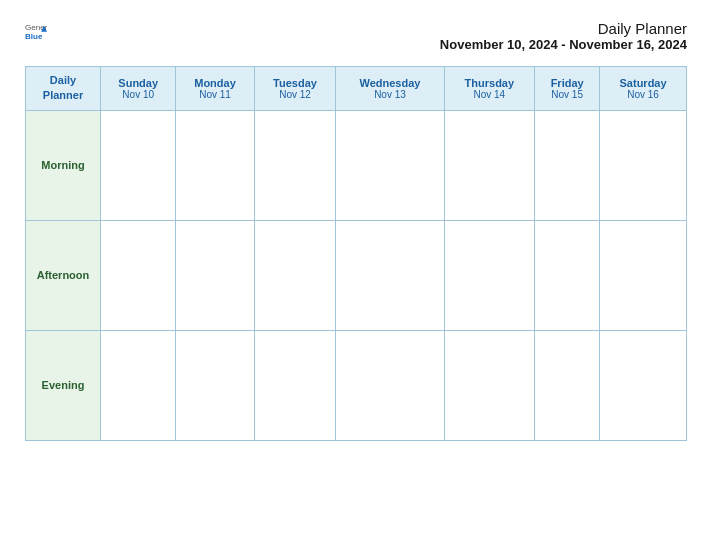 The height and width of the screenshot is (550, 712). Describe the element at coordinates (295, 89) in the screenshot. I see `day-header-tuesday: Tuesday Nov 12` at that location.